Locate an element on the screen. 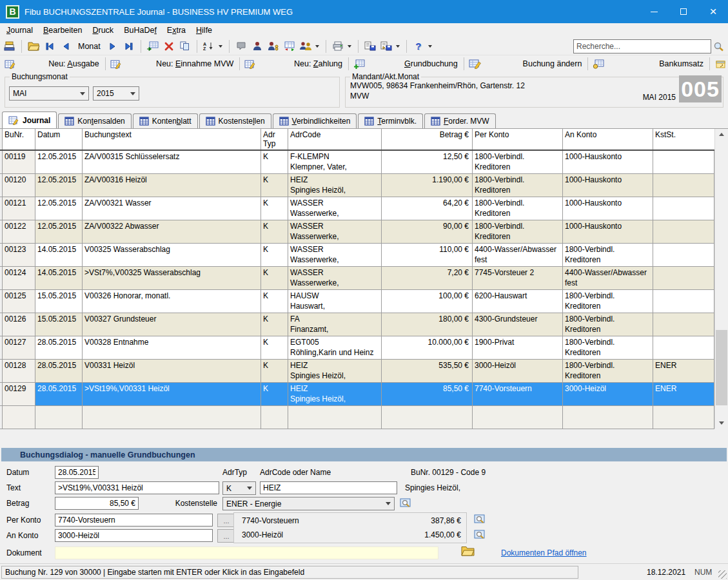  grundbuchung-button: Grundbuchung is located at coordinates (406, 64).